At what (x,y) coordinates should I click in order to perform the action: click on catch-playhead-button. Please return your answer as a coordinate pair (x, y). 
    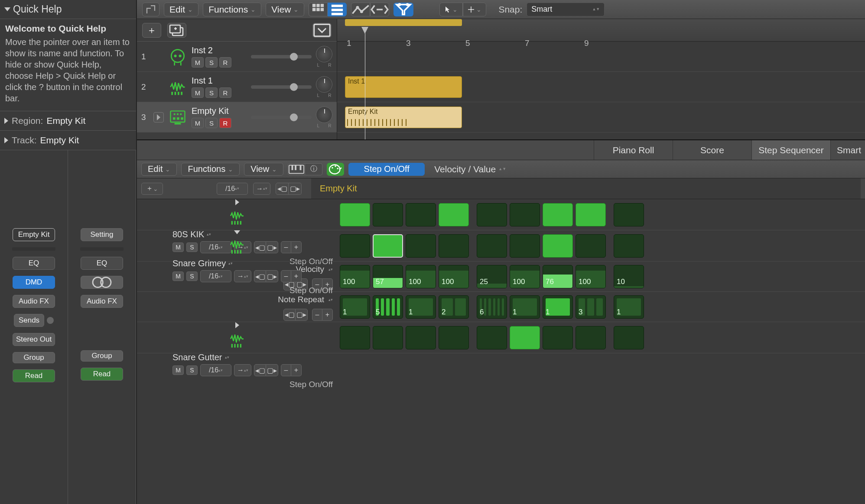
    Looking at the image, I should click on (151, 10).